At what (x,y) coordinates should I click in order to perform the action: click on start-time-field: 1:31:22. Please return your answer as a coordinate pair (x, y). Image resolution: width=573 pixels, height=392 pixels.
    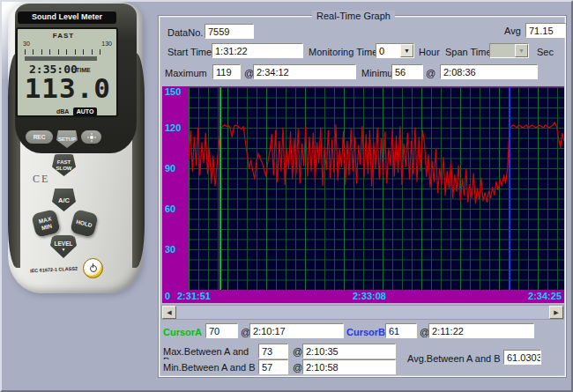
    Looking at the image, I should click on (257, 51).